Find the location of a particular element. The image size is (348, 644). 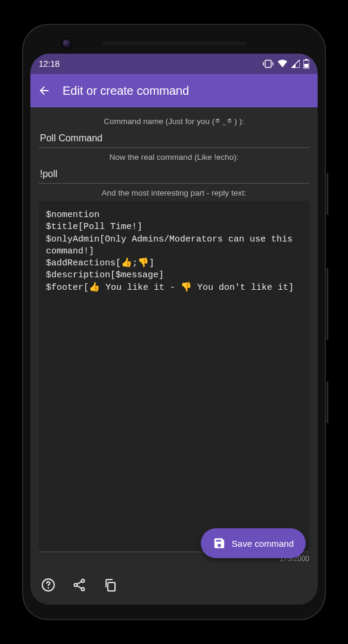

vibrate-icon is located at coordinates (268, 64).